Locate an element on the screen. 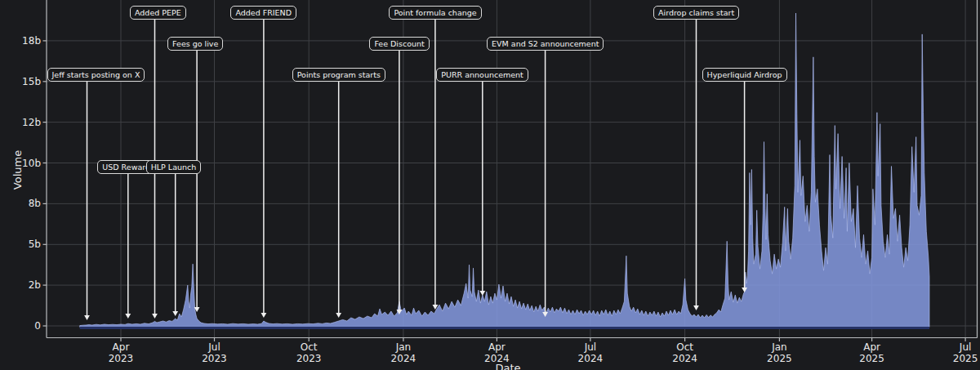 The height and width of the screenshot is (370, 980). annotation-arrow-points-program-starts is located at coordinates (338, 199).